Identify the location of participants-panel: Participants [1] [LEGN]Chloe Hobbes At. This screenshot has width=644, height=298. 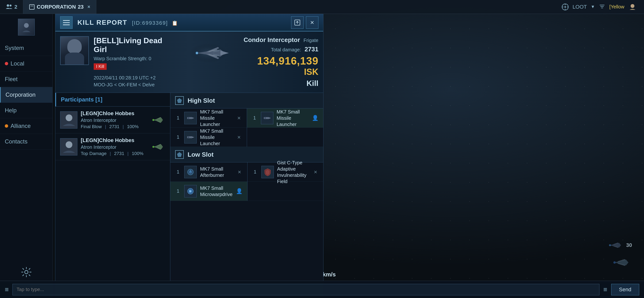
(113, 195).